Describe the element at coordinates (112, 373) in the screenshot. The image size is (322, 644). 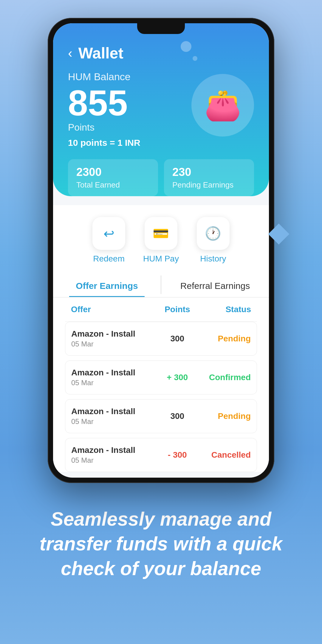
I see `offer-name-2: Amazon - Install` at that location.